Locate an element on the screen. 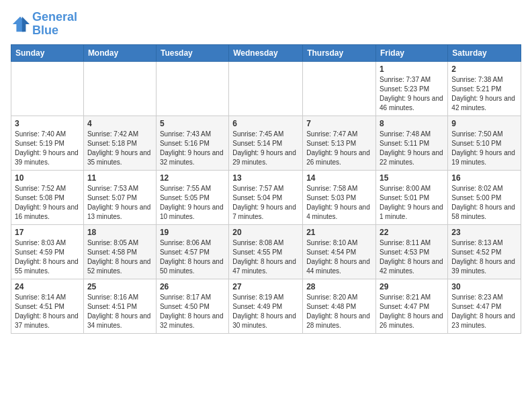 This screenshot has width=532, height=411. day-info: Sunrise: 8:17 AM Sunset: 4:50 PM Dayligh… is located at coordinates (192, 312).